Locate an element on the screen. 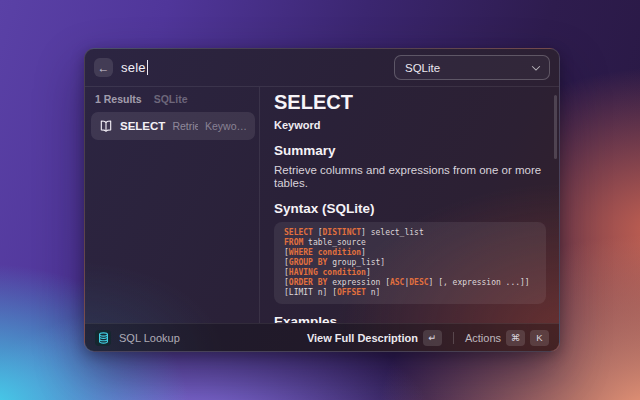  code-line: [LIMIT n] [OFFSET n] is located at coordinates (410, 293).